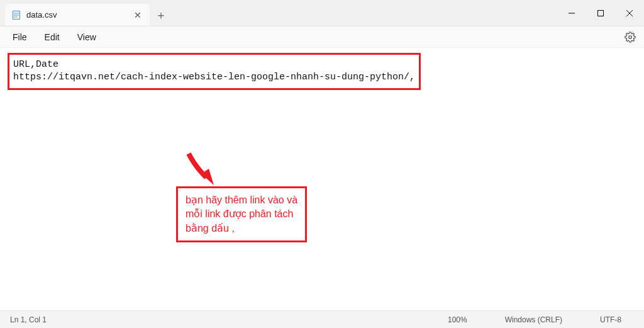 This screenshot has height=328, width=644. Describe the element at coordinates (601, 13) in the screenshot. I see `maximize-button` at that location.